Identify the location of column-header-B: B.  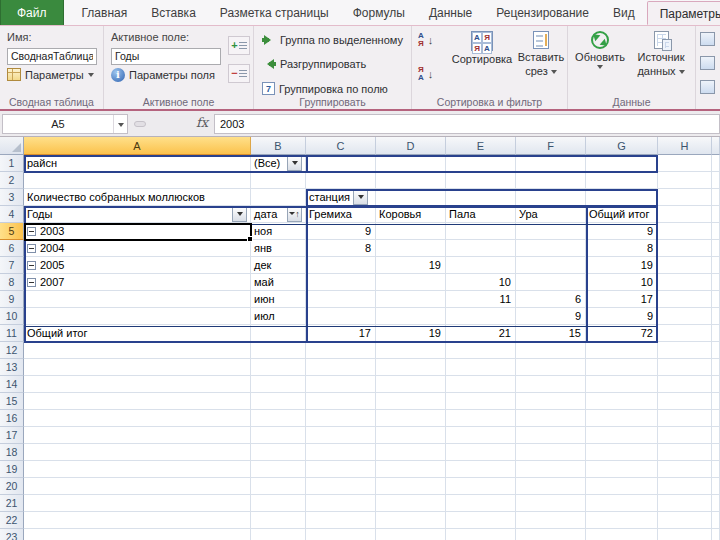
(278, 146).